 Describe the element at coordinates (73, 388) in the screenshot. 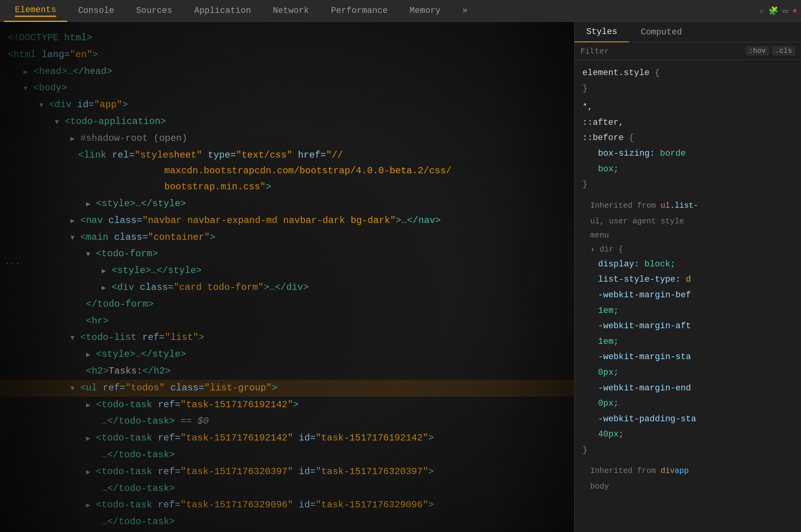

I see `triangle-ul` at that location.